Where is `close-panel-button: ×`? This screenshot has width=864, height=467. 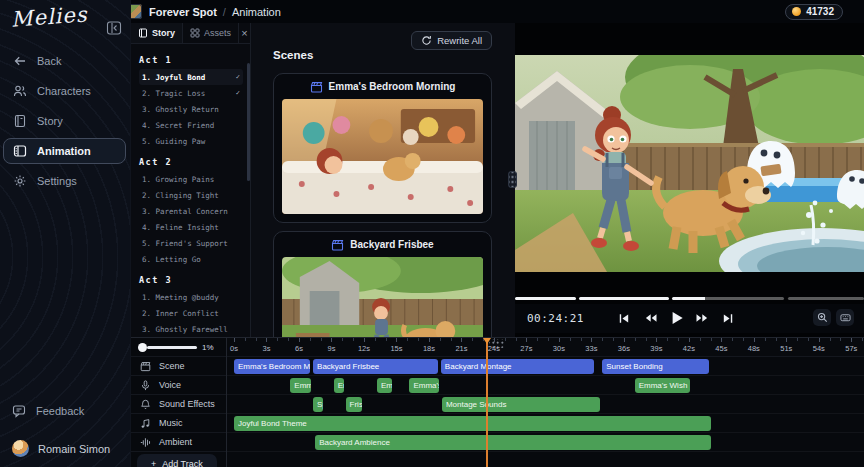 close-panel-button: × is located at coordinates (244, 33).